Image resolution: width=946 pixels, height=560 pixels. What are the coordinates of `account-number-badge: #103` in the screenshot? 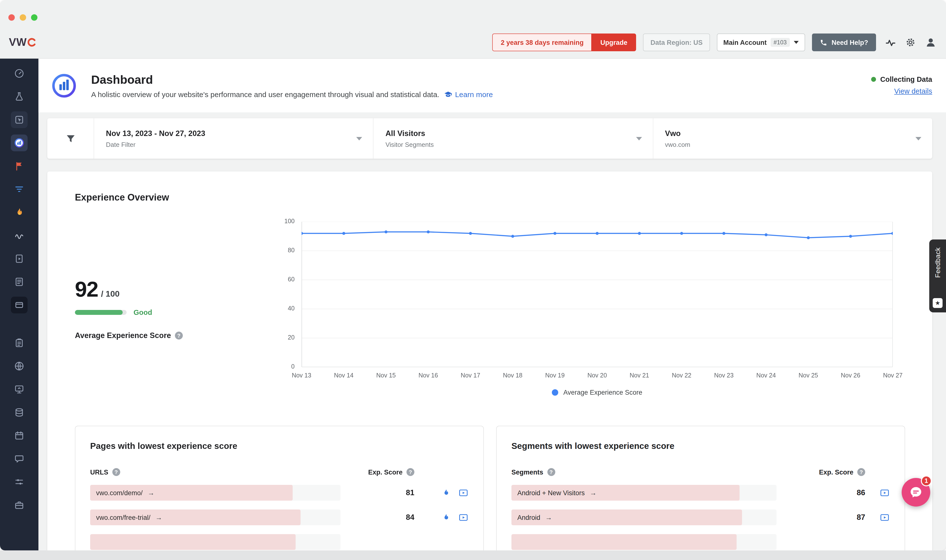 It's located at (780, 42).